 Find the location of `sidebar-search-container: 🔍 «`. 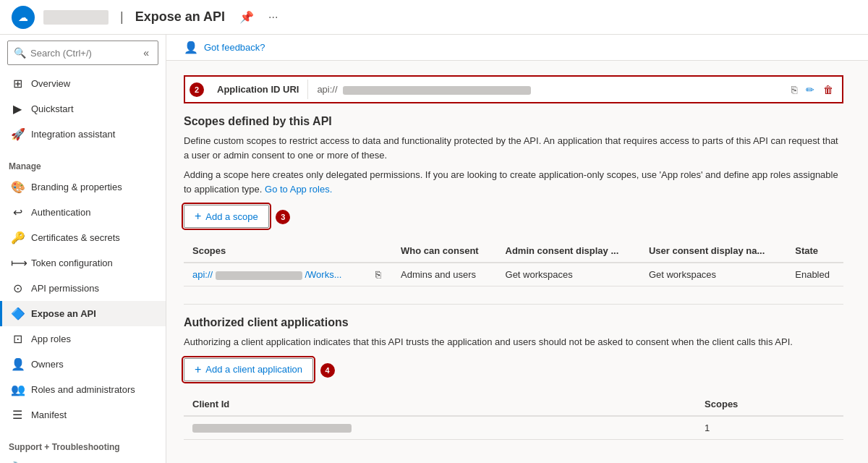

sidebar-search-container: 🔍 « is located at coordinates (82, 53).